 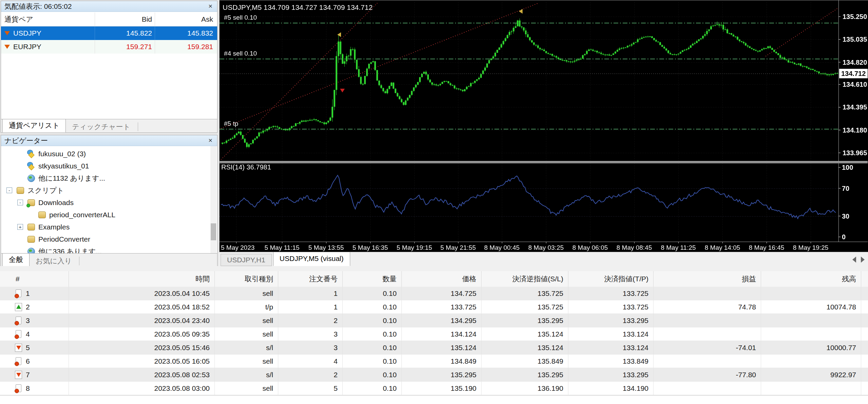 I want to click on market-watch-titlebar: 気配値表示: 06:05:02 ×, so click(x=109, y=6).